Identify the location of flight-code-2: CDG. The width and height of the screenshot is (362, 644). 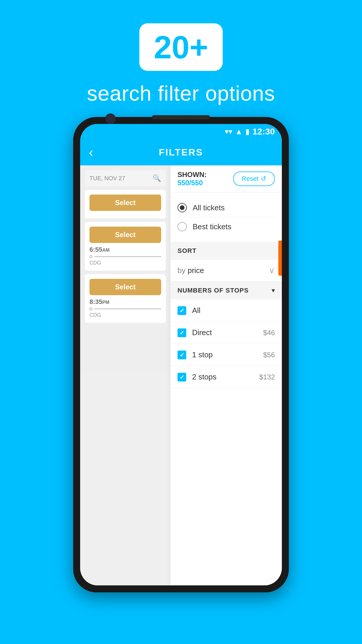
(125, 263).